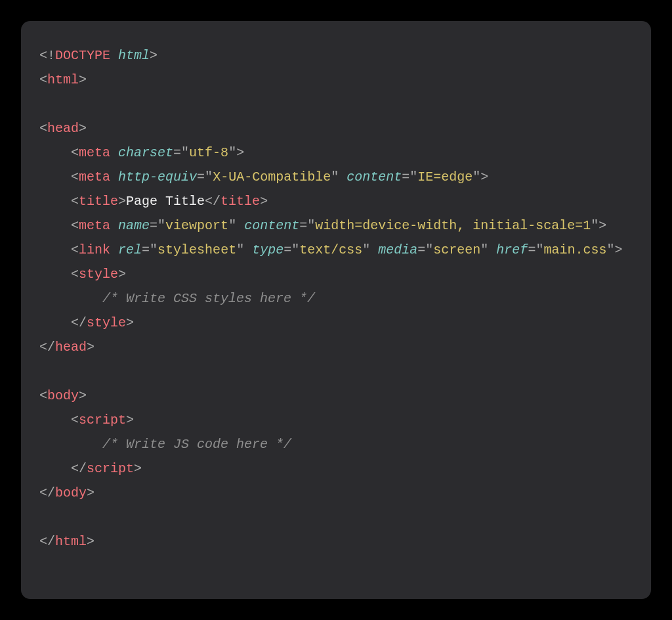  Describe the element at coordinates (71, 493) in the screenshot. I see `tag-body-close: body` at that location.